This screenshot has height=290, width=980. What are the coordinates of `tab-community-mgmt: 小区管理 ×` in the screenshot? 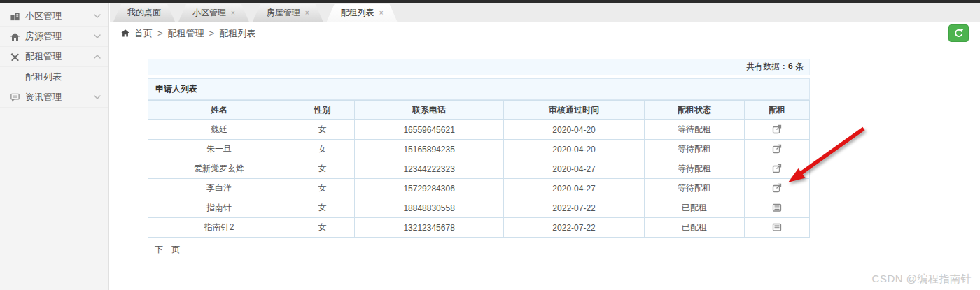 It's located at (214, 13).